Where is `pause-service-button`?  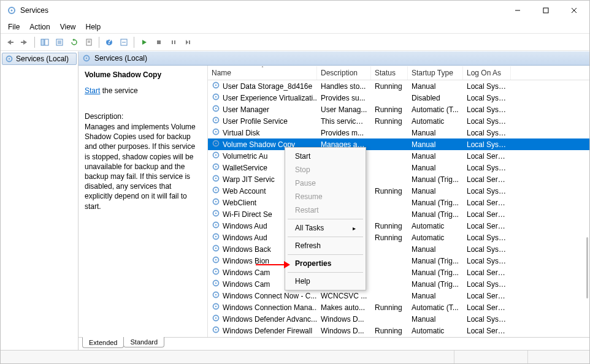
pause-service-button is located at coordinates (174, 42).